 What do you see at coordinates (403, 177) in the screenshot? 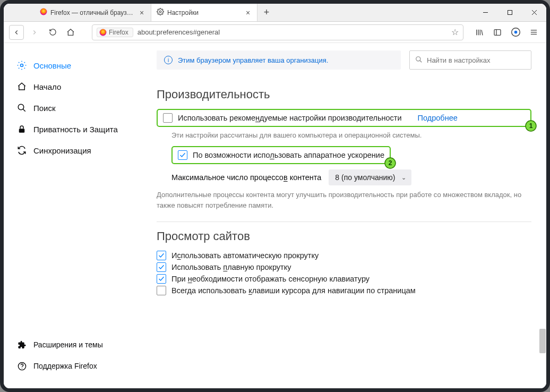
I see `chevron-down-icon: ⌄` at bounding box center [403, 177].